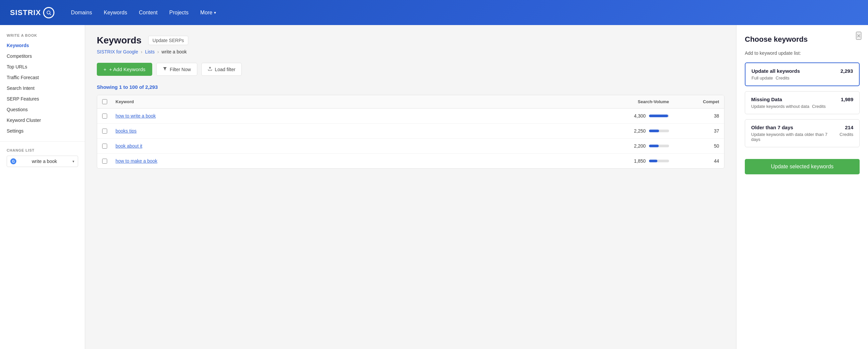 The width and height of the screenshot is (868, 349). Describe the element at coordinates (42, 46) in the screenshot. I see `sidebar-item-keywords: Keywords` at that location.